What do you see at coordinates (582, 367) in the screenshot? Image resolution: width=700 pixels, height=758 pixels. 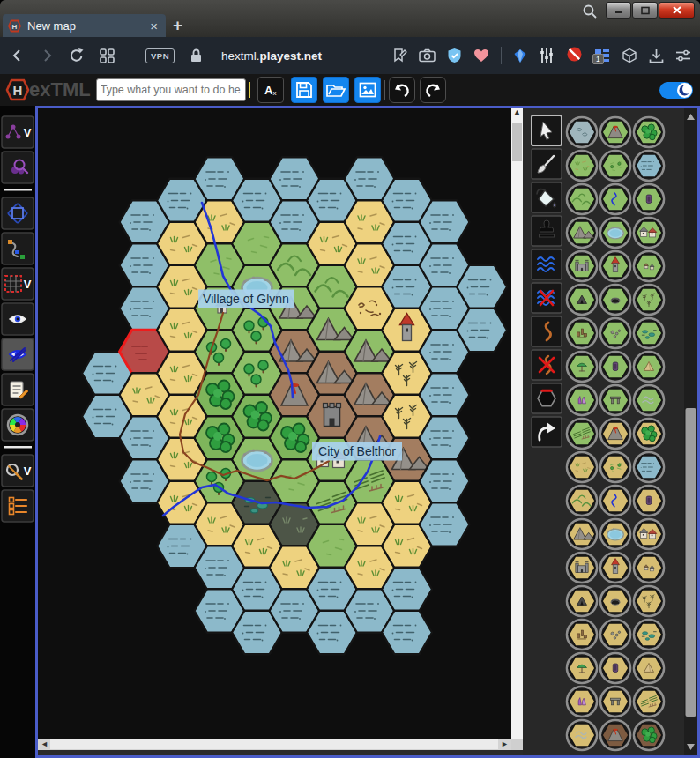 I see `palette-tile-green-pavilion` at bounding box center [582, 367].